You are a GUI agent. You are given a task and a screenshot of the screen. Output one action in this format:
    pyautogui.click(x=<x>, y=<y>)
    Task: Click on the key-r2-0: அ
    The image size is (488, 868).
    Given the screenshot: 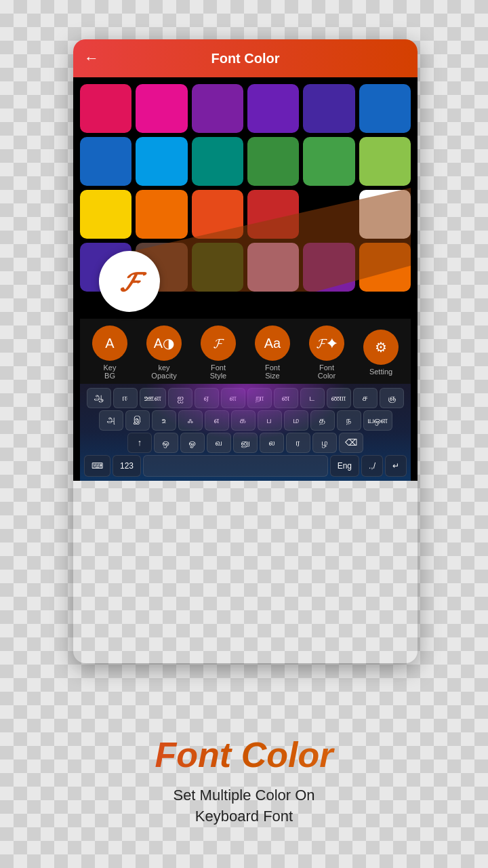 What is the action you would take?
    pyautogui.click(x=111, y=420)
    